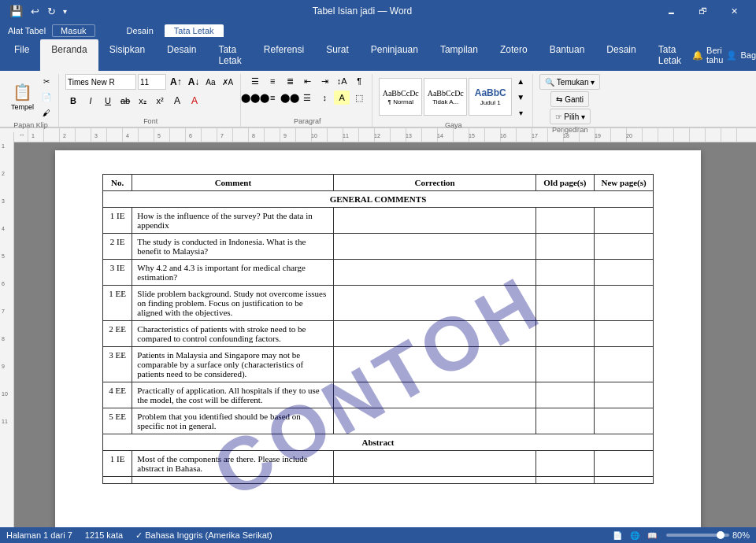  What do you see at coordinates (307, 81) in the screenshot?
I see `decrease-indent-button: ⇤` at bounding box center [307, 81].